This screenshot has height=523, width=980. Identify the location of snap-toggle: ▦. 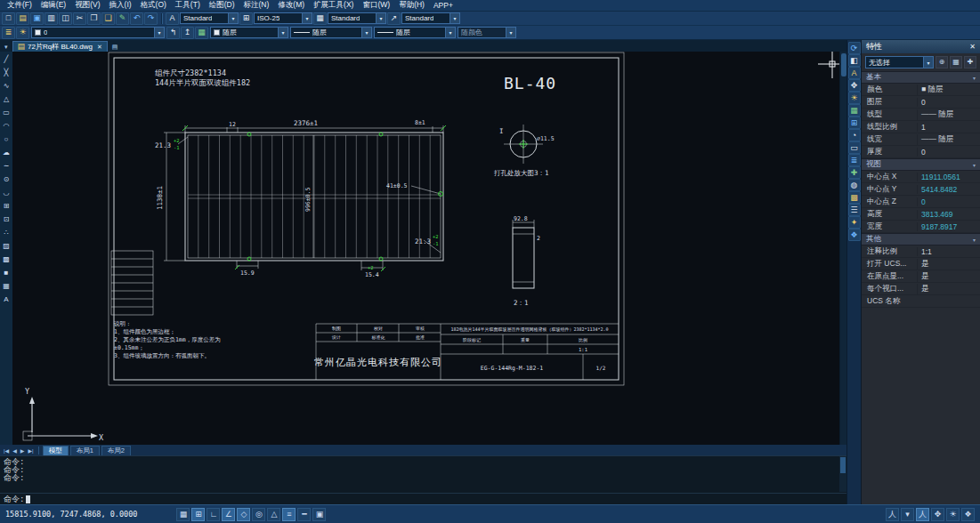
(183, 514).